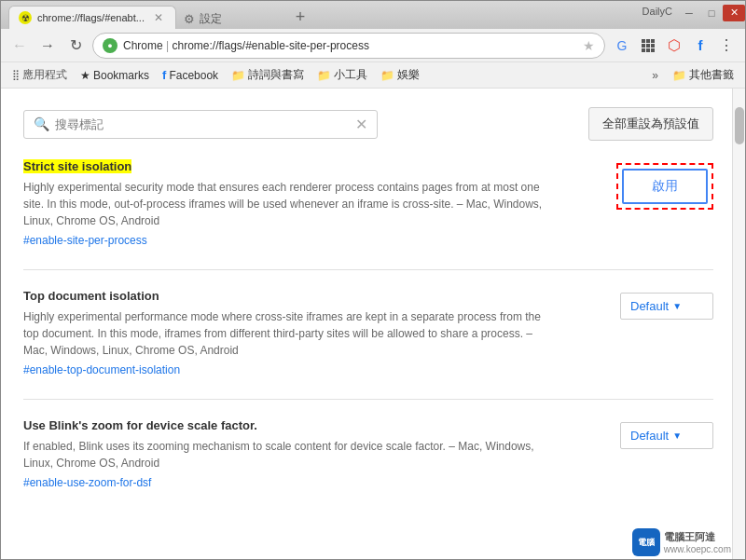 The width and height of the screenshot is (746, 560). I want to click on bm-poetry: 📁 詩詞與書寫, so click(268, 75).